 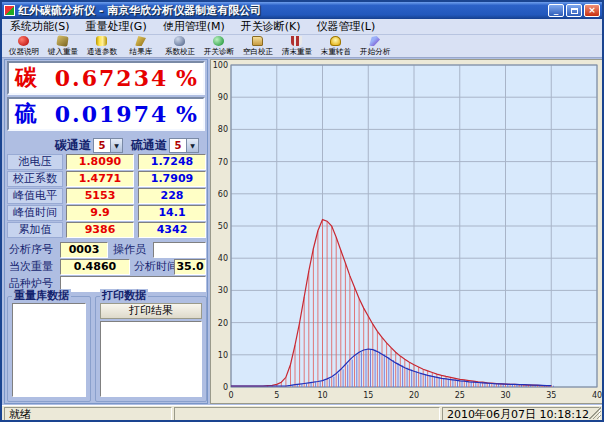 I want to click on analysis-time-field: 35.0, so click(x=190, y=267).